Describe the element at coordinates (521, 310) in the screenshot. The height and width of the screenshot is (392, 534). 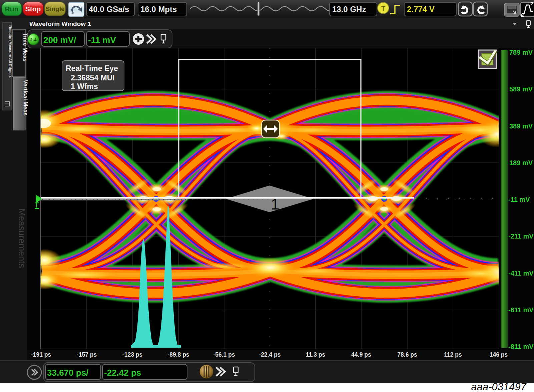
I see `svg-text: -611 mV` at that location.